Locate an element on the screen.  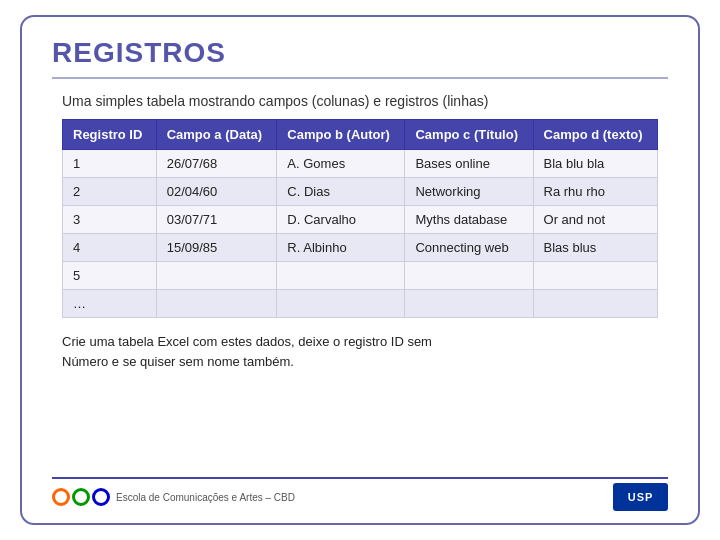
table-cell-1-4: Ra rhu rho is located at coordinates (595, 192).